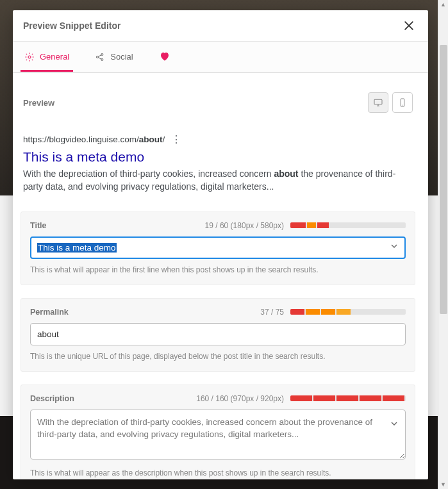 The height and width of the screenshot is (489, 448). What do you see at coordinates (38, 103) in the screenshot?
I see `preview-label: Preview` at bounding box center [38, 103].